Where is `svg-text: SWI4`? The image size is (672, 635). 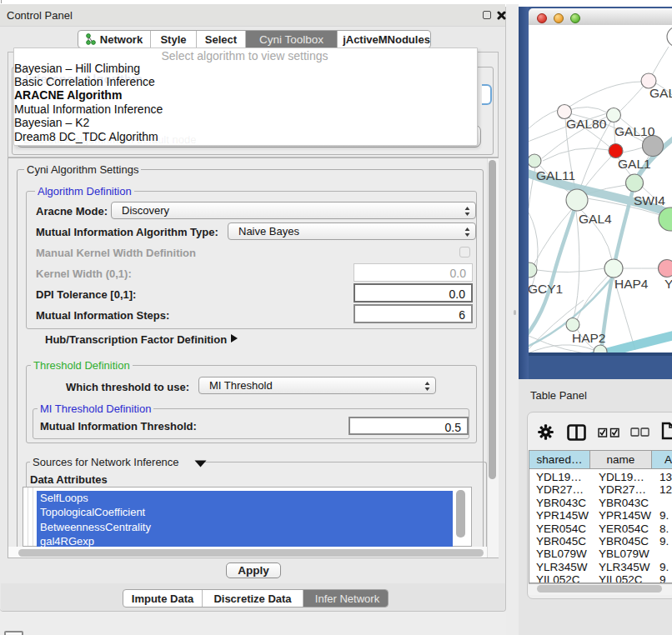 svg-text: SWI4 is located at coordinates (649, 200).